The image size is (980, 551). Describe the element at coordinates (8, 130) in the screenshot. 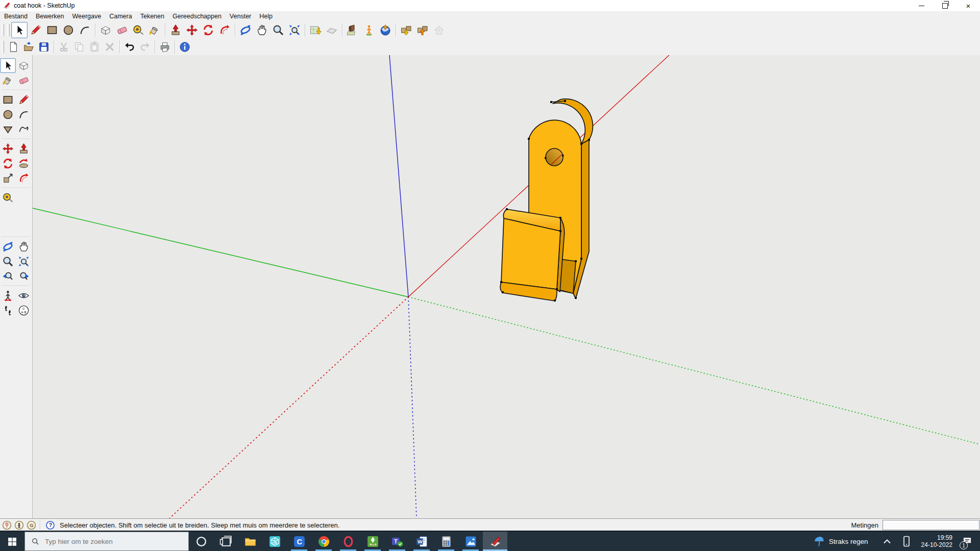

I see `polygon-icon` at that location.